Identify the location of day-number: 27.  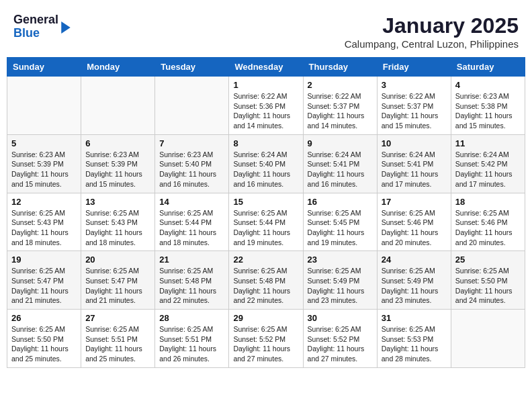
(118, 318).